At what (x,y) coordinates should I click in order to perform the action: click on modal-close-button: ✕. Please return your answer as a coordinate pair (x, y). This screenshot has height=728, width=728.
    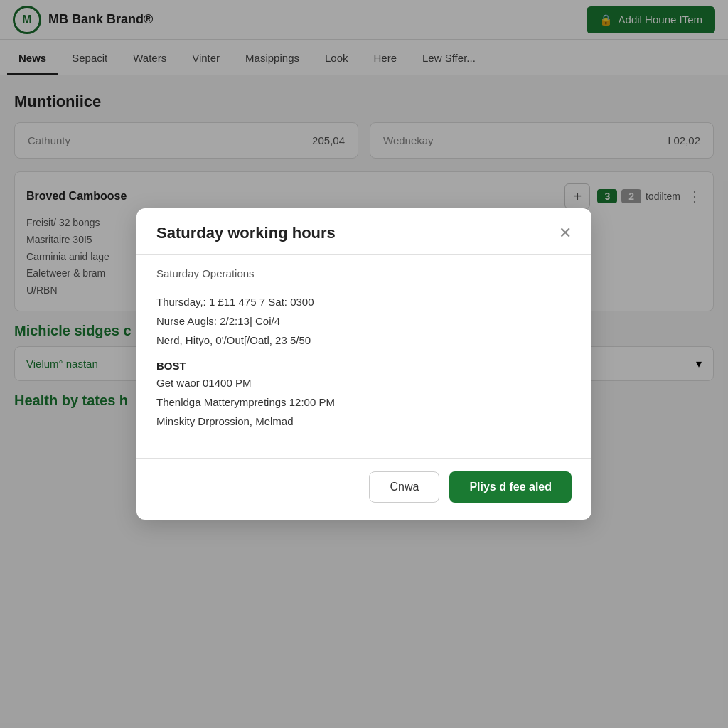
    Looking at the image, I should click on (565, 233).